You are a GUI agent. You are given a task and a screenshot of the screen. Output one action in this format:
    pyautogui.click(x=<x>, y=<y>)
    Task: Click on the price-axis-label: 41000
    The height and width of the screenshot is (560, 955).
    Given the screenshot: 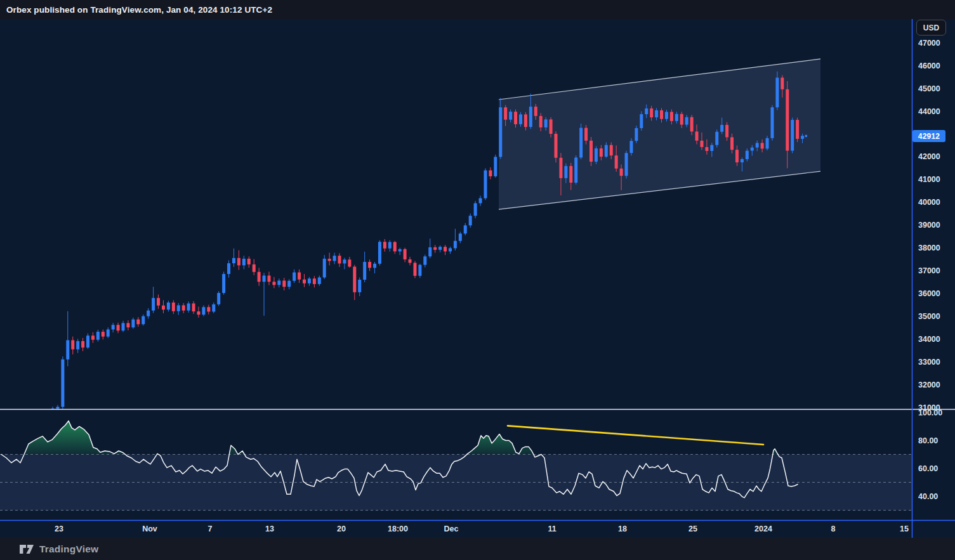 What is the action you would take?
    pyautogui.click(x=929, y=179)
    